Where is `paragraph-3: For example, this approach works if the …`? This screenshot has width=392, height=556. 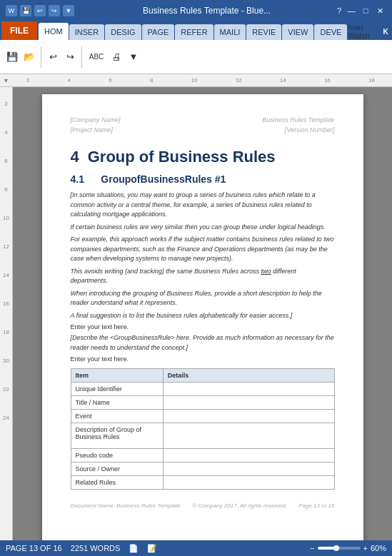 paragraph-3: For example, this approach works if the … is located at coordinates (203, 250).